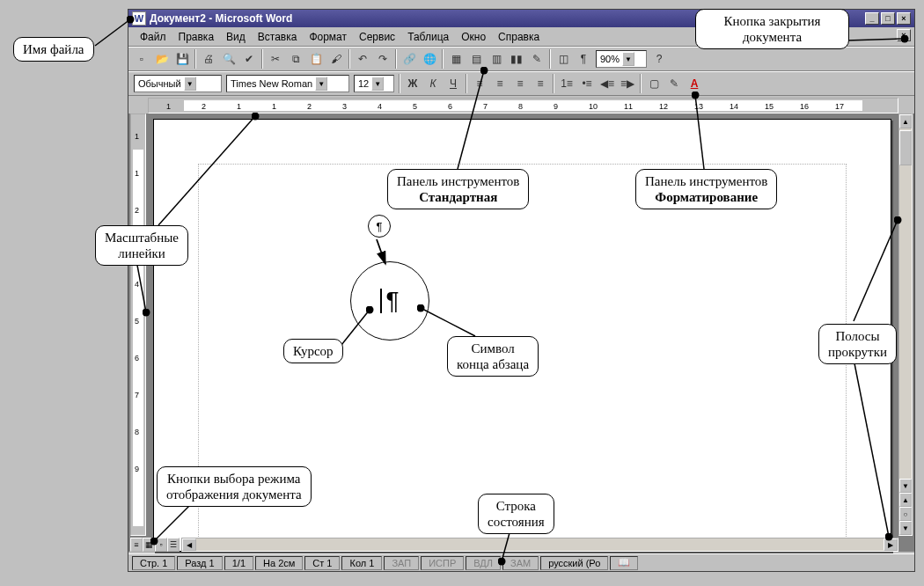 The height and width of the screenshot is (586, 924). Describe the element at coordinates (540, 545) in the screenshot. I see `horizontal-scrollbar: ◀ ▶` at that location.